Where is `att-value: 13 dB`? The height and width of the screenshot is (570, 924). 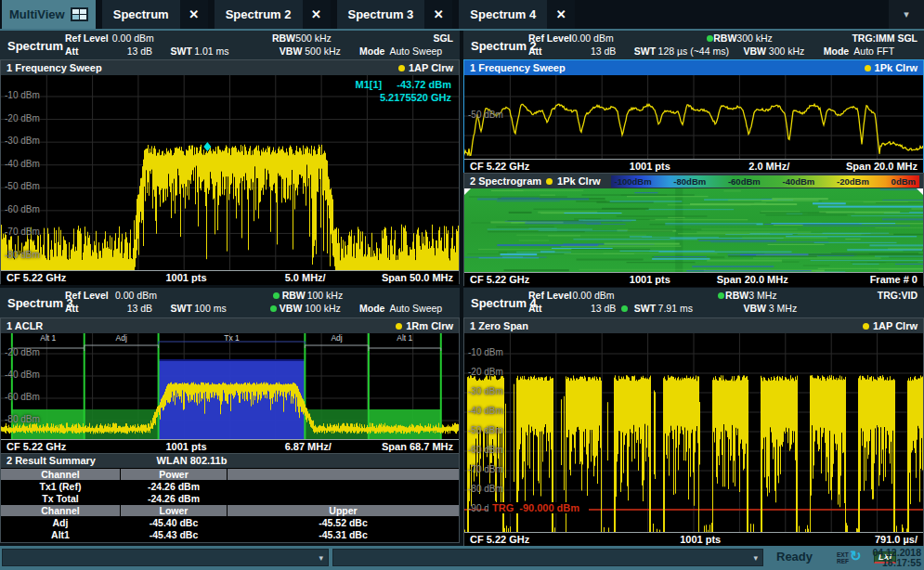 att-value: 13 dB is located at coordinates (130, 51).